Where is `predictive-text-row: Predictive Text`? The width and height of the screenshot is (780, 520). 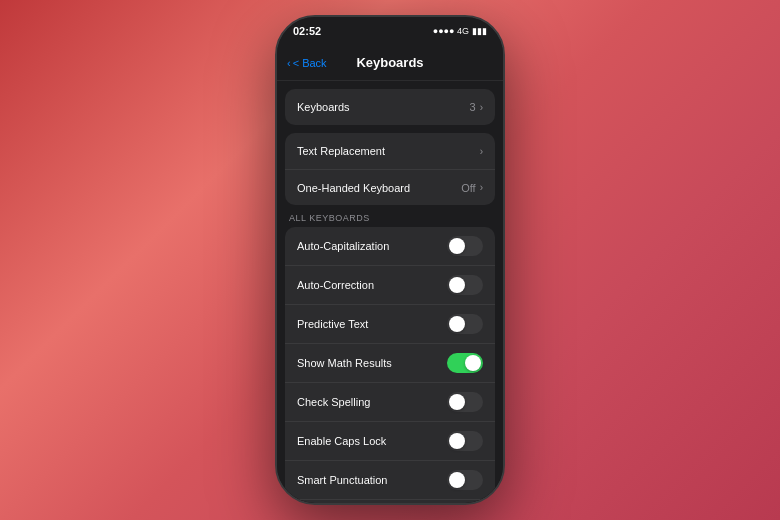 predictive-text-row: Predictive Text is located at coordinates (390, 324).